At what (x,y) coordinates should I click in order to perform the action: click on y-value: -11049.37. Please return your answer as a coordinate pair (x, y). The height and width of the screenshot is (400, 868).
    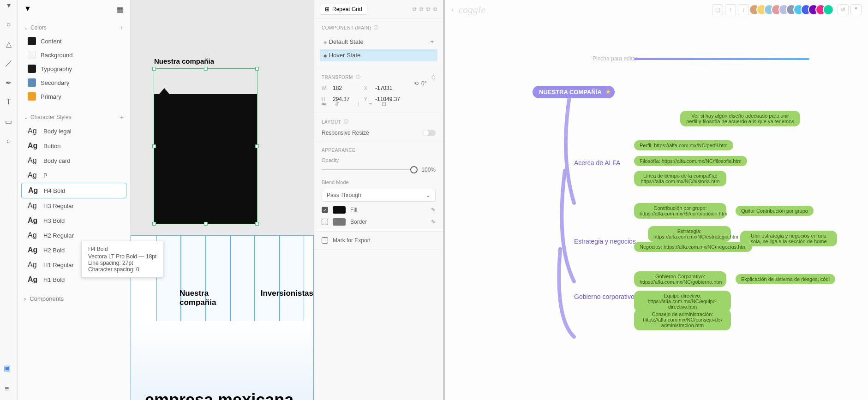
    Looking at the image, I should click on (391, 99).